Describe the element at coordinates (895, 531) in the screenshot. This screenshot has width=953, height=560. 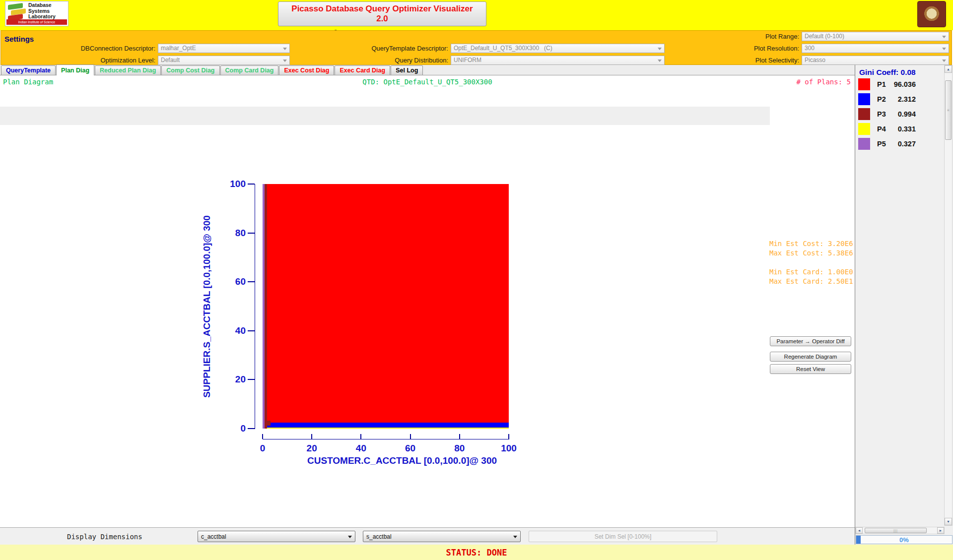
I see `horizontal-scrollbar-thumb: |||` at that location.